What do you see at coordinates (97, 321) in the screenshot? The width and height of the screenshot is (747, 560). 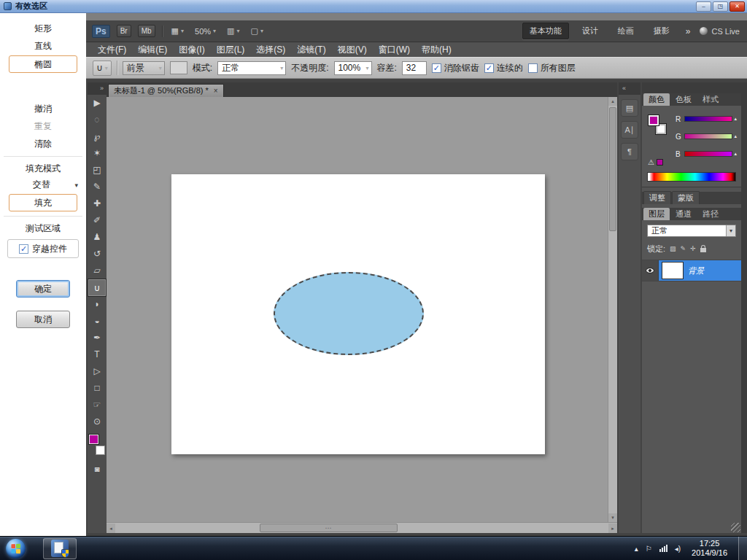 I see `dodge-tool: ◒` at bounding box center [97, 321].